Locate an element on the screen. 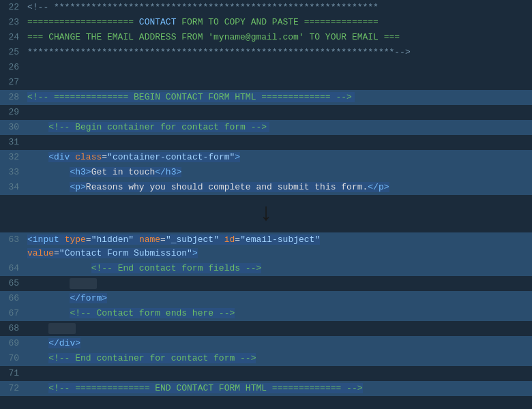  line-num-29: 29 is located at coordinates (14, 112).